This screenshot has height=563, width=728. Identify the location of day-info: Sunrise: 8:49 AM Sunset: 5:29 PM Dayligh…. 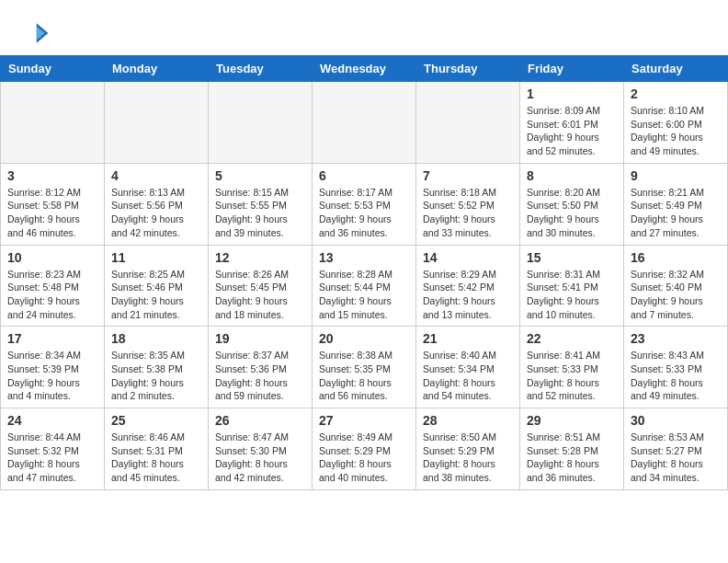
(364, 458).